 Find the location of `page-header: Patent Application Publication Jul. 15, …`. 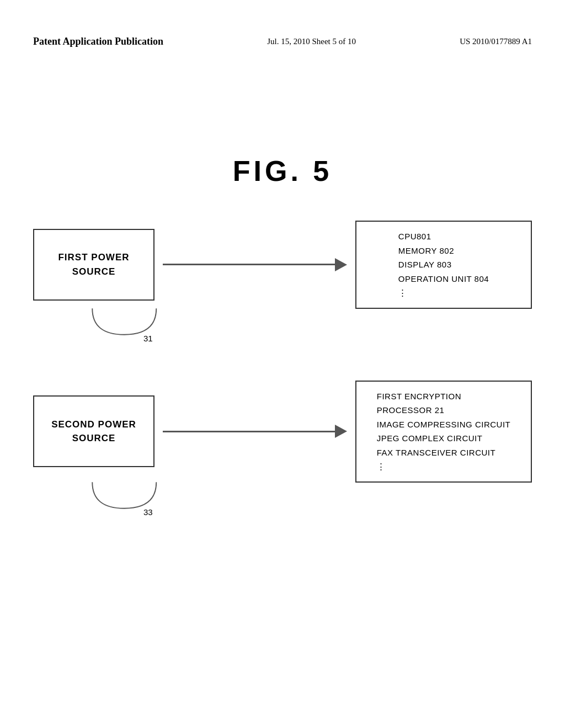

page-header: Patent Application Publication Jul. 15, … is located at coordinates (282, 42).